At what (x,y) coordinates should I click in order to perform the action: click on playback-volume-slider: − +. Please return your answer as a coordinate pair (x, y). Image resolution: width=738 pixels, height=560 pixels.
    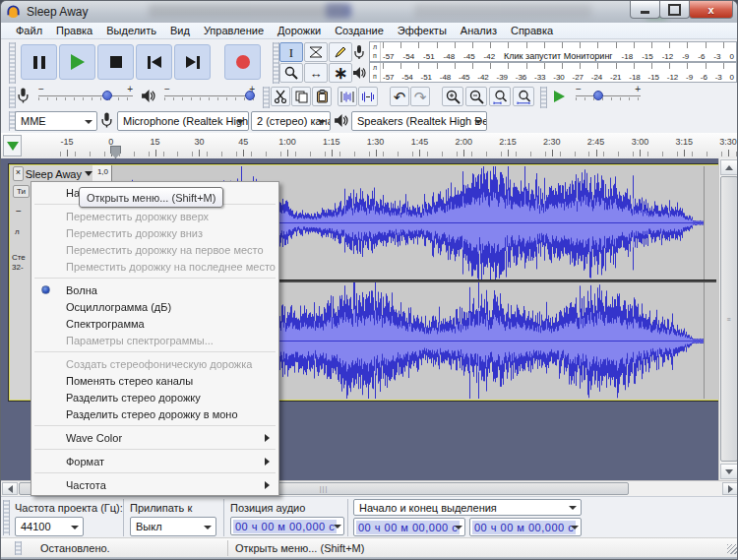
    Looking at the image, I should click on (210, 95).